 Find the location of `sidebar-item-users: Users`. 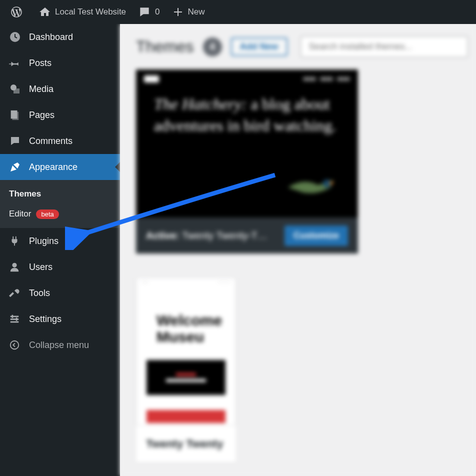

sidebar-item-users: Users is located at coordinates (60, 267).